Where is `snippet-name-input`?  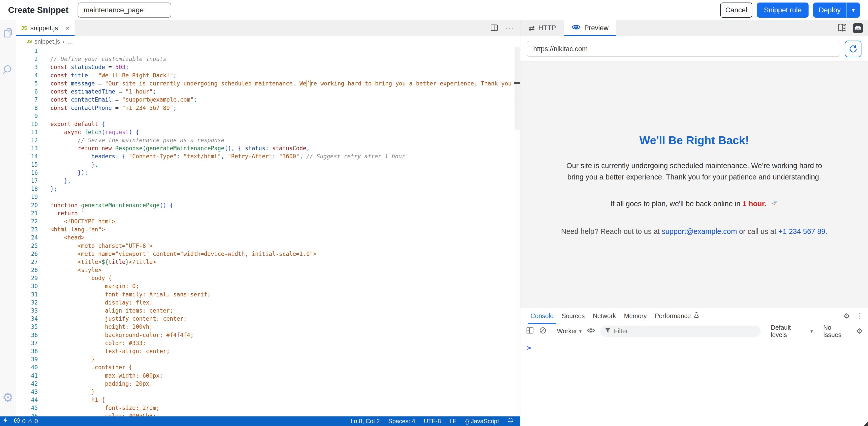 snippet-name-input is located at coordinates (124, 10).